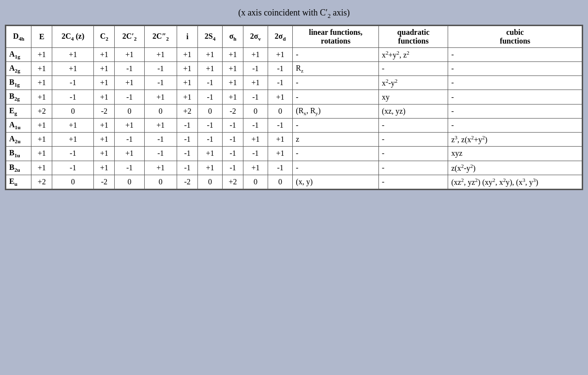 The width and height of the screenshot is (588, 375). What do you see at coordinates (294, 37) in the screenshot?
I see `table-header-row: D4h E 2C4 (z) C2 2C′2 2C″2 i 2S4 σh 2σv …` at bounding box center [294, 37].